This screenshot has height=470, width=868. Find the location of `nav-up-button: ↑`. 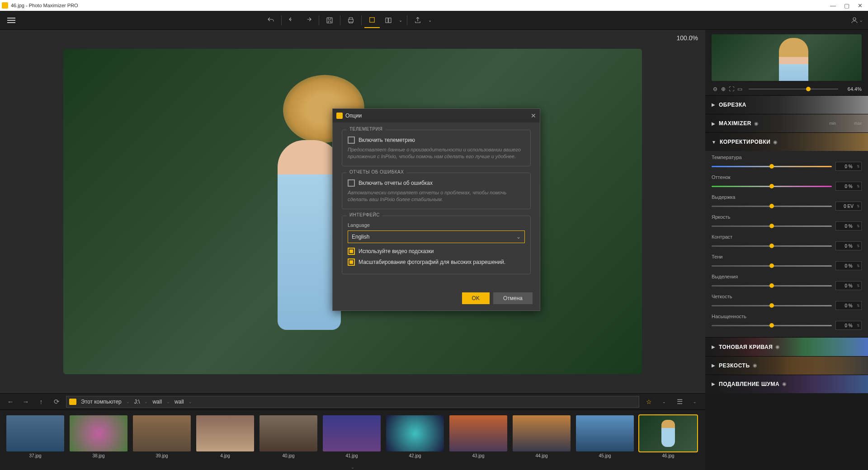

nav-up-button: ↑ is located at coordinates (41, 402).